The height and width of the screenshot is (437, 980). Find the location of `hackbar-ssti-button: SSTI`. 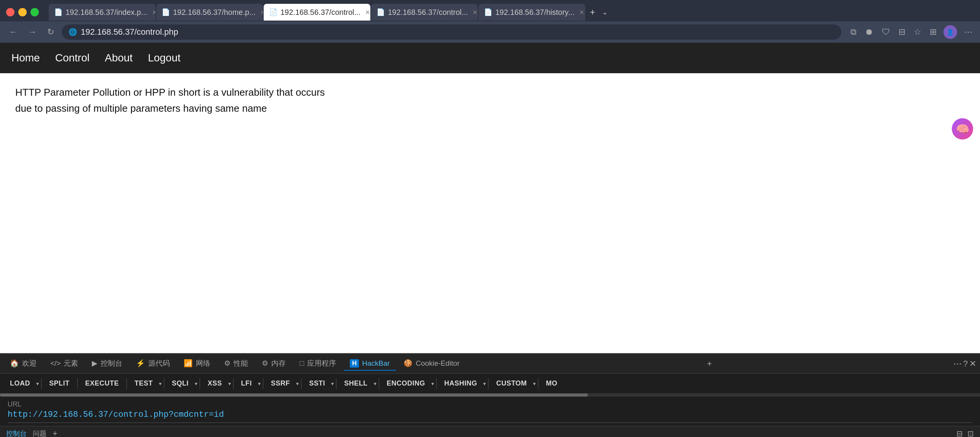

hackbar-ssti-button: SSTI is located at coordinates (317, 384).